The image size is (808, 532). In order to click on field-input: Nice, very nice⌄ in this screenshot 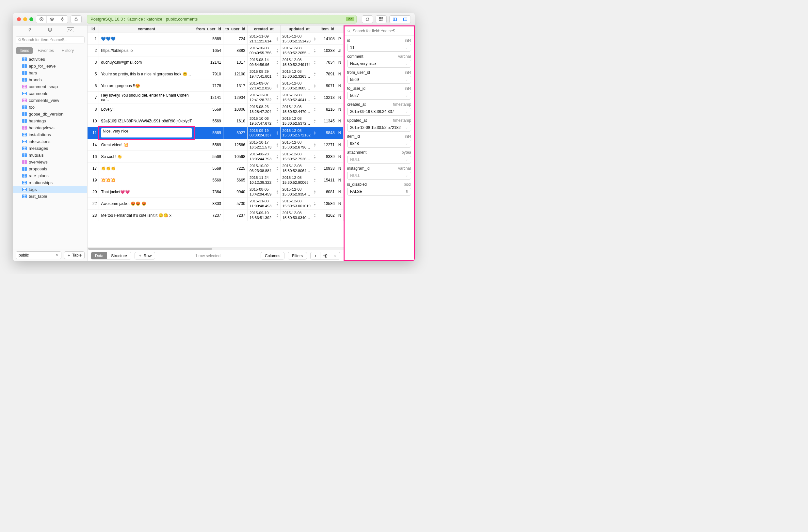, I will do `click(379, 64)`.